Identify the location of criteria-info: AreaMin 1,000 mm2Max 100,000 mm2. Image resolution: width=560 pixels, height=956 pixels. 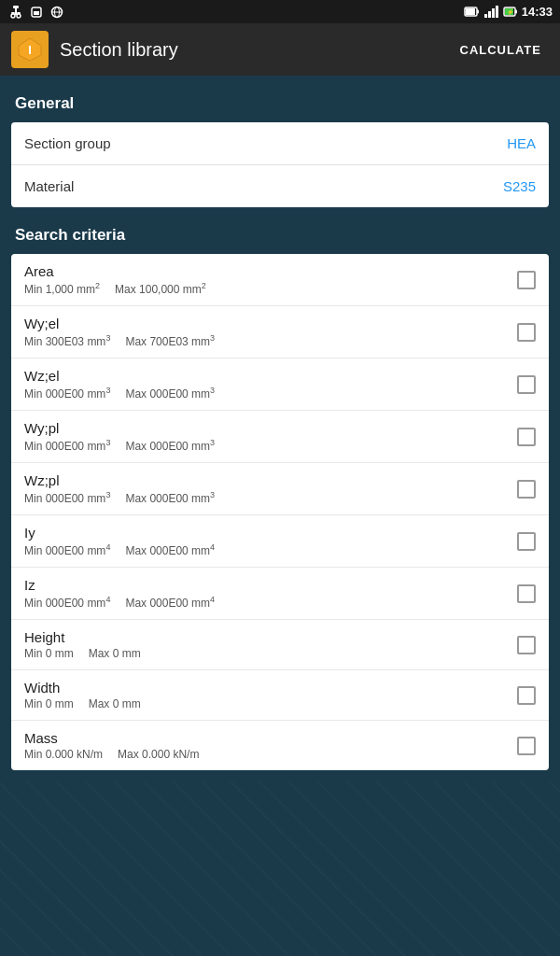
(271, 280).